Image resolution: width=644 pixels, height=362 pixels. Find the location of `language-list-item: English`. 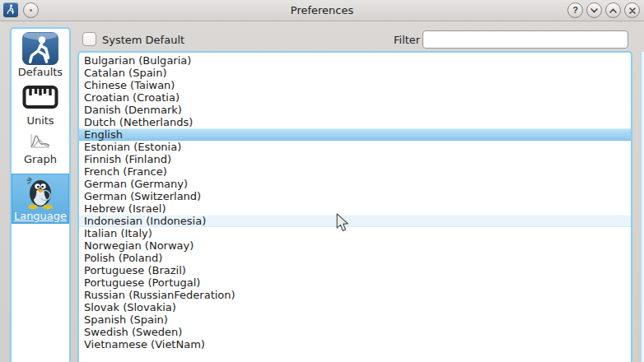

language-list-item: English is located at coordinates (355, 135).